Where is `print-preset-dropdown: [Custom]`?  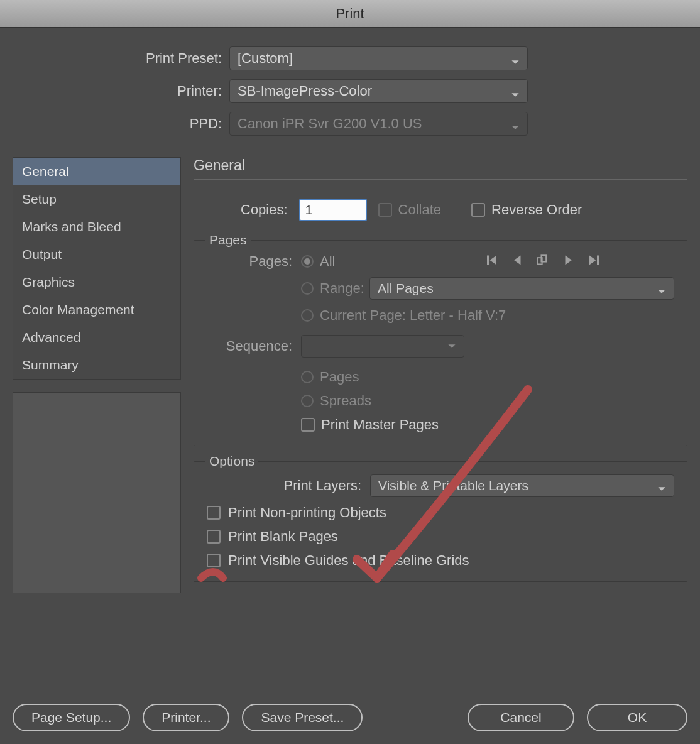 print-preset-dropdown: [Custom] is located at coordinates (378, 58).